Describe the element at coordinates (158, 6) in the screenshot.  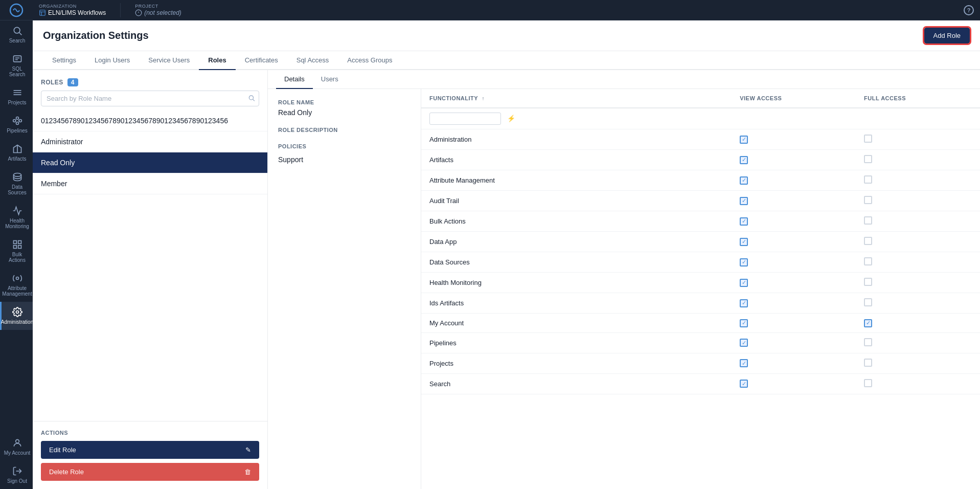
I see `project-label: PROJECT` at that location.